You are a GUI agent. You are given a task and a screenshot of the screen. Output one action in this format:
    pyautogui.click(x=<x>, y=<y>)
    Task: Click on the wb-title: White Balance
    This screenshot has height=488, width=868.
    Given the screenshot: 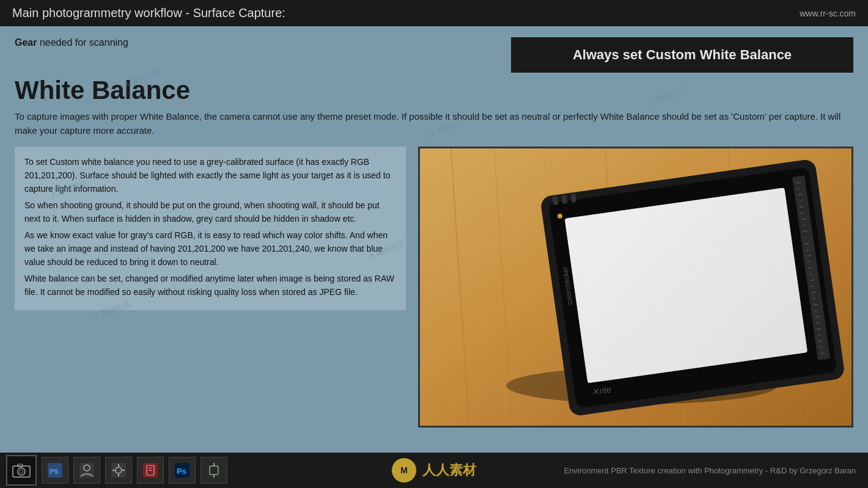 What is the action you would take?
    pyautogui.click(x=434, y=90)
    